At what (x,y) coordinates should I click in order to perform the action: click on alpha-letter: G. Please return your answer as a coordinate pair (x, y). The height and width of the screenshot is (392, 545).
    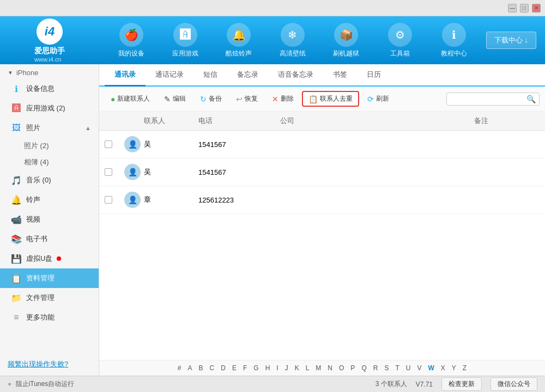
    Looking at the image, I should click on (256, 368).